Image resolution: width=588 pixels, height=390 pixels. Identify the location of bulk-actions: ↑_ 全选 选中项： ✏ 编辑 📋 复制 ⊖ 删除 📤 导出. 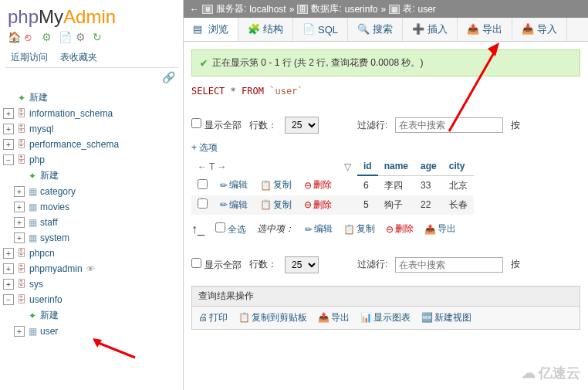
(386, 233).